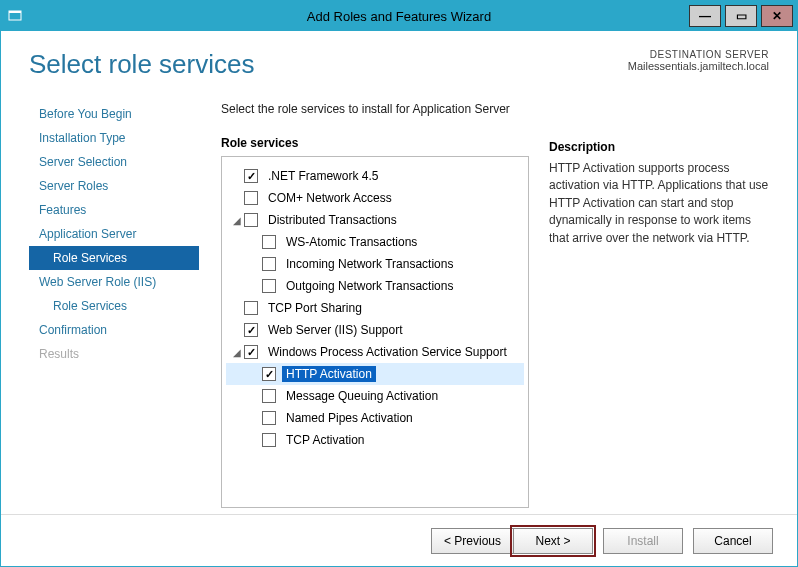 This screenshot has height=567, width=798. I want to click on tree-item-label: Named Pipes Activation, so click(350, 418).